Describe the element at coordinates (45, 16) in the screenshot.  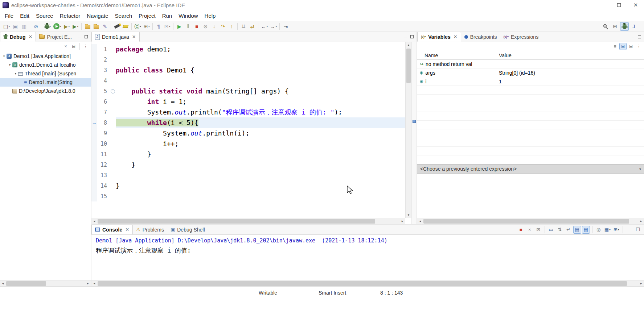
I see `menu-source: Source` at that location.